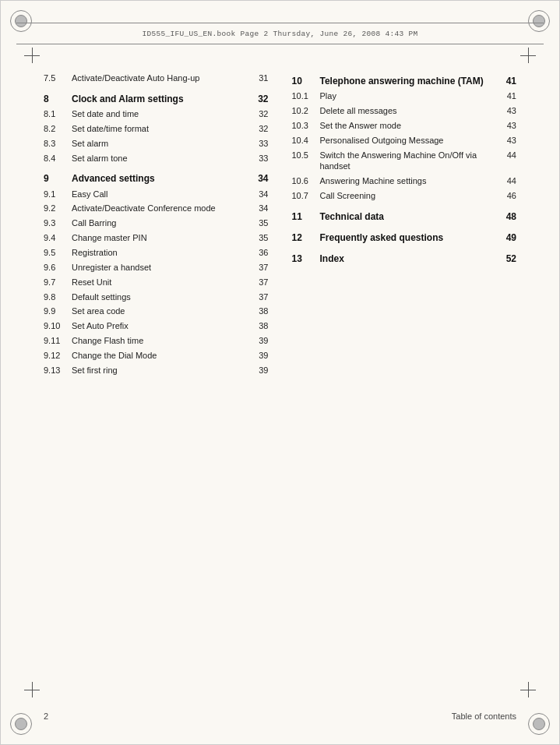  Describe the element at coordinates (58, 209) in the screenshot. I see `toc-number: 9.2` at that location.